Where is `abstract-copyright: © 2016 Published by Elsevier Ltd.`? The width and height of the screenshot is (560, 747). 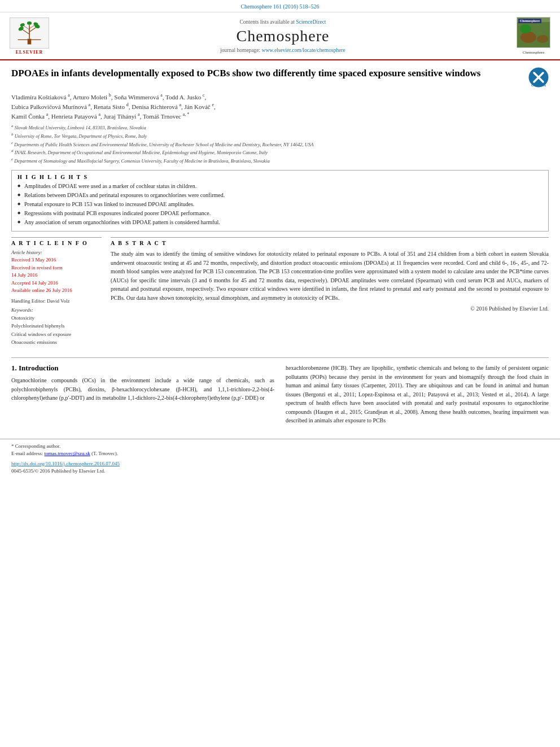 abstract-copyright: © 2016 Published by Elsevier Ltd. is located at coordinates (330, 308).